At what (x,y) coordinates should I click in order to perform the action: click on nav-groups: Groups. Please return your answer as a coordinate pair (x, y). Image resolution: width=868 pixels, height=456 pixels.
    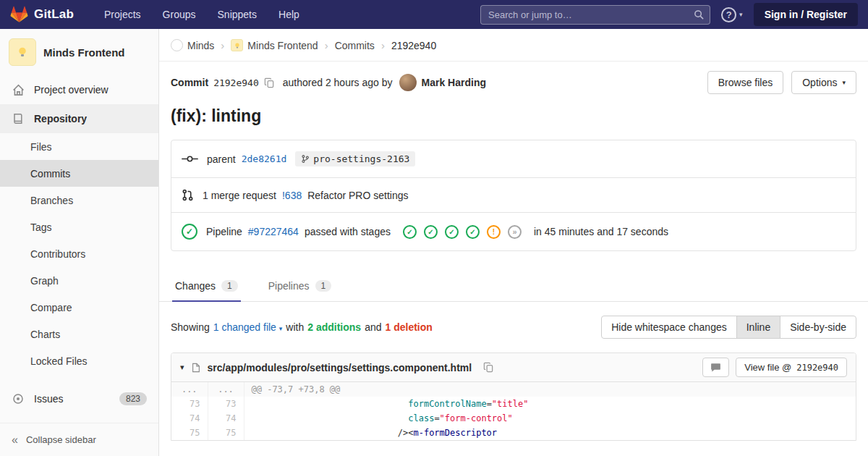
    Looking at the image, I should click on (179, 14).